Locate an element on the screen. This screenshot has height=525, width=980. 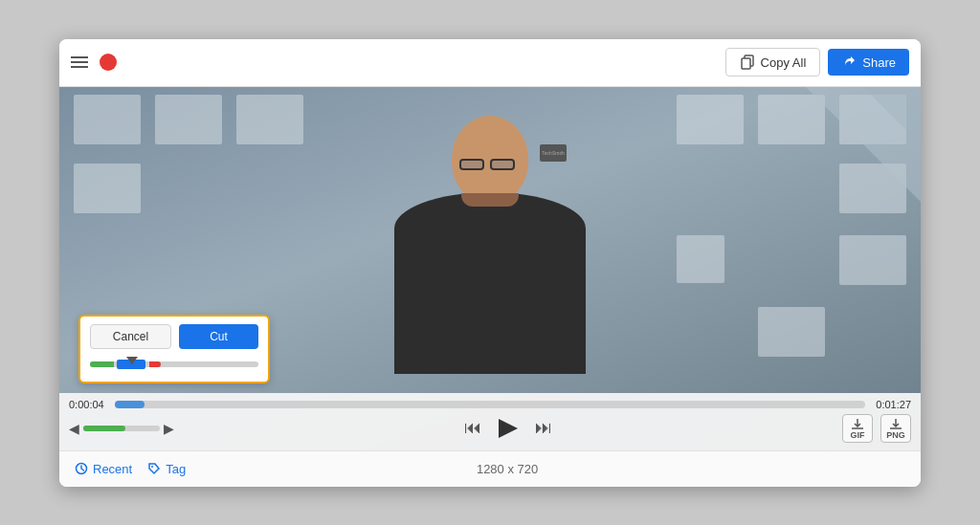
decorative-triangle is located at coordinates (863, 144).